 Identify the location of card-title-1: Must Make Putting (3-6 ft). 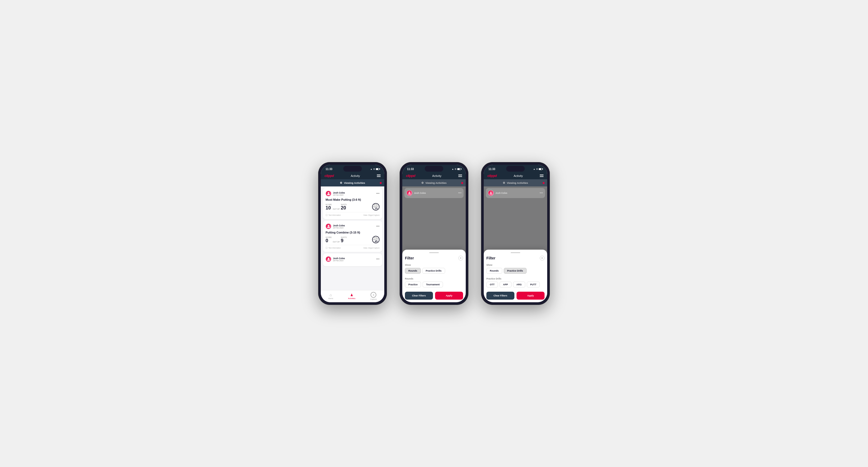
(352, 199).